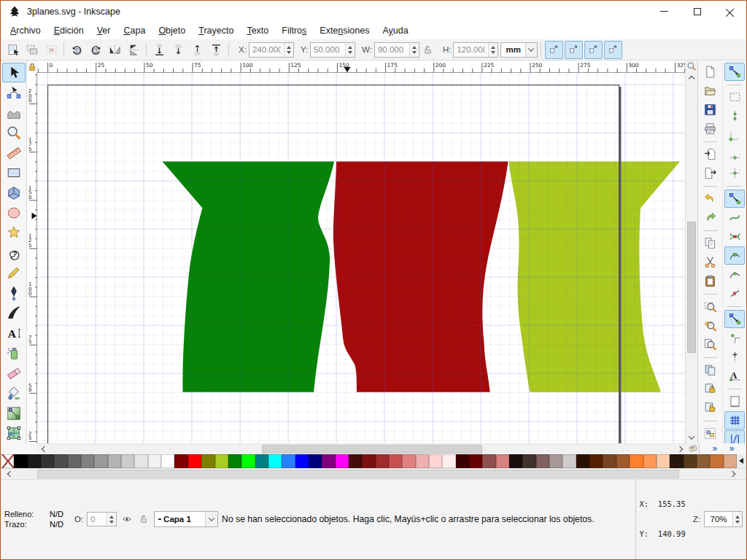 The height and width of the screenshot is (560, 747). I want to click on vertical-scroll-thumb, so click(692, 287).